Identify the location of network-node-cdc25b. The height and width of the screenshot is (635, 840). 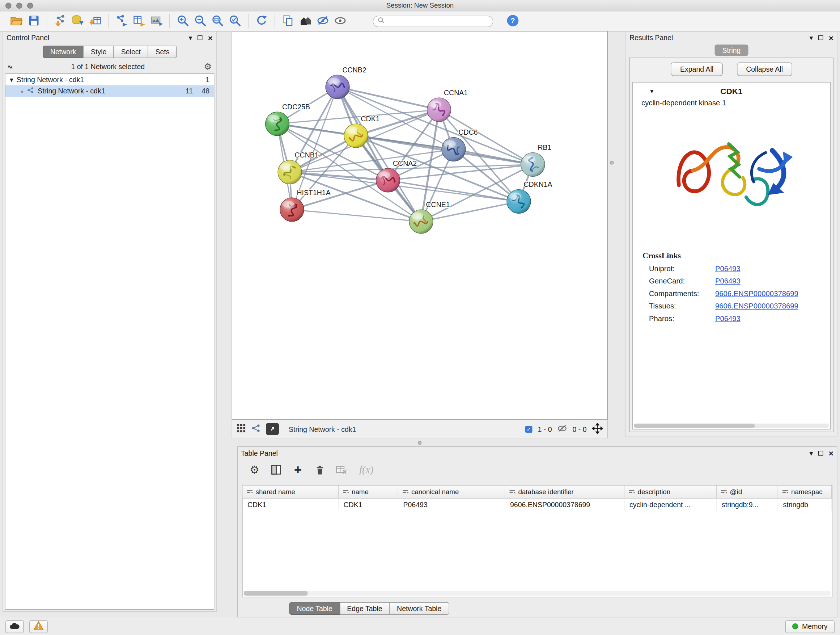
(277, 124).